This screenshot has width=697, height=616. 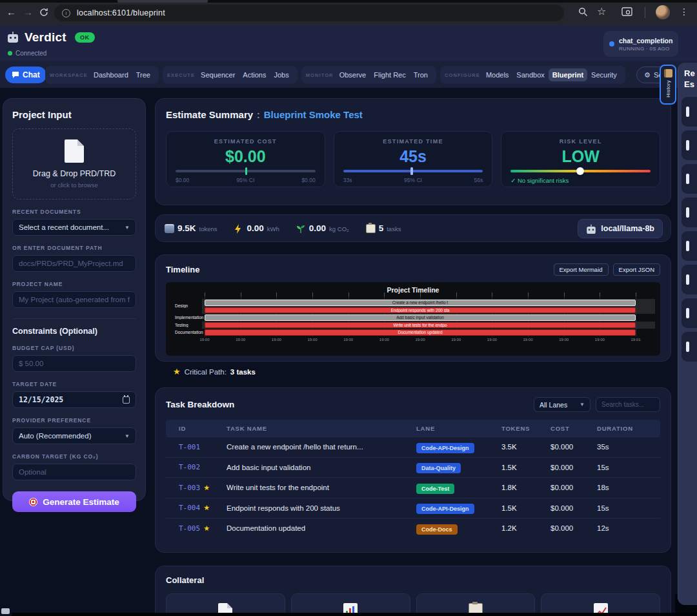 I want to click on tab-search-icon, so click(x=627, y=12).